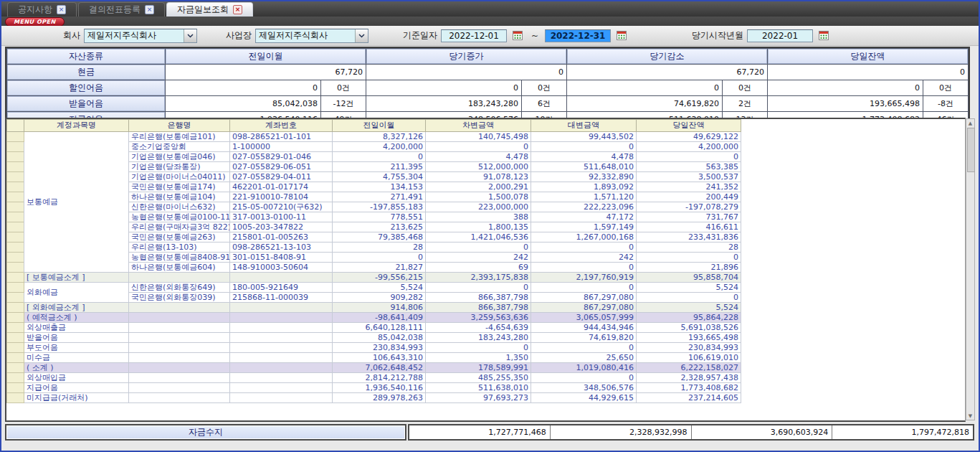 The height and width of the screenshot is (452, 980). What do you see at coordinates (281, 248) in the screenshot?
I see `account-number-cell: 098-286521-13-103` at bounding box center [281, 248].